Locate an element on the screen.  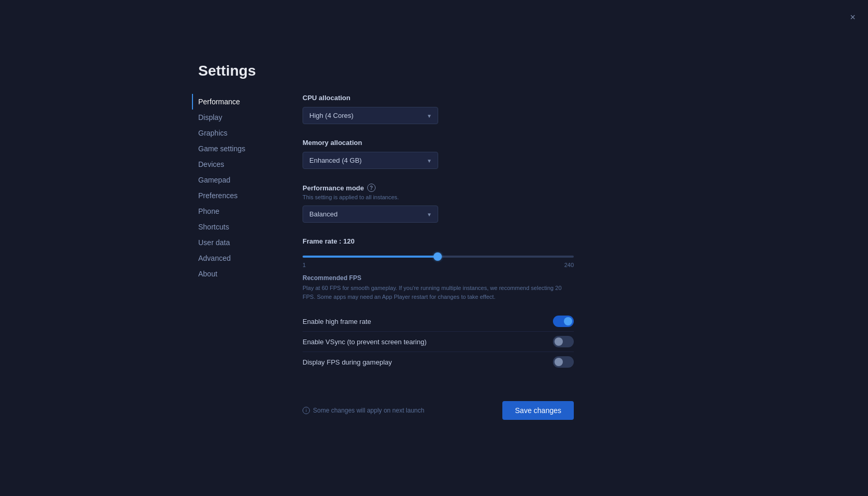
frame-rate-section: Frame rate : 120 1 240 Recommended FPS P… is located at coordinates (438, 269).